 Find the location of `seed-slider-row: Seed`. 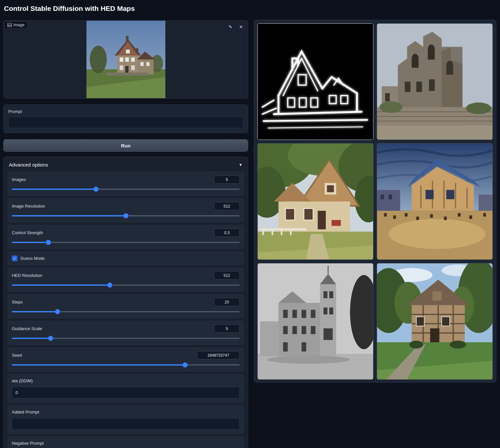

seed-slider-row: Seed is located at coordinates (126, 359).